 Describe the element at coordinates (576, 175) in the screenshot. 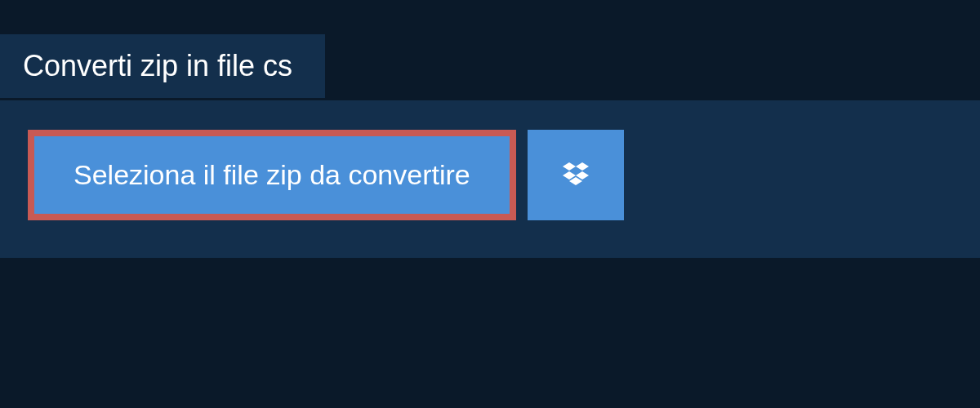

I see `dropbox-icon` at that location.